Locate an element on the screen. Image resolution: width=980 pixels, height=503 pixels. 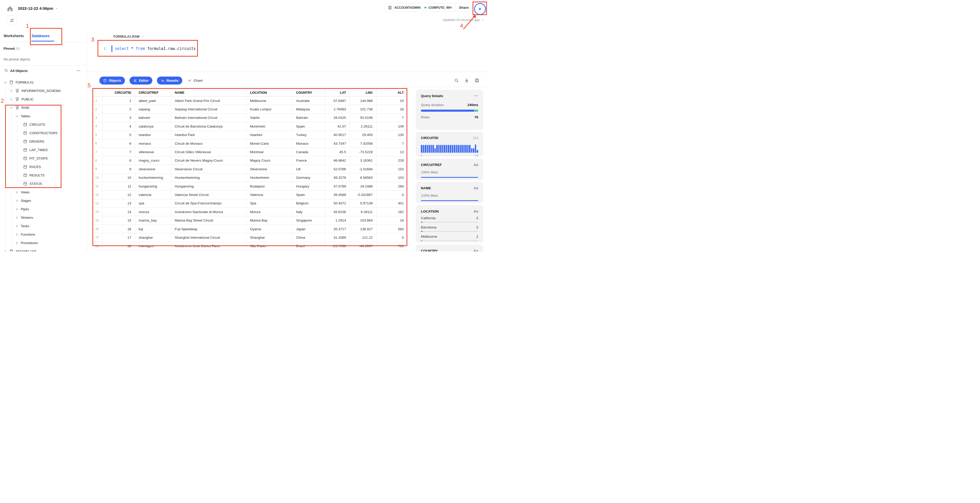
all-objects-label: All Objects is located at coordinates (19, 71).